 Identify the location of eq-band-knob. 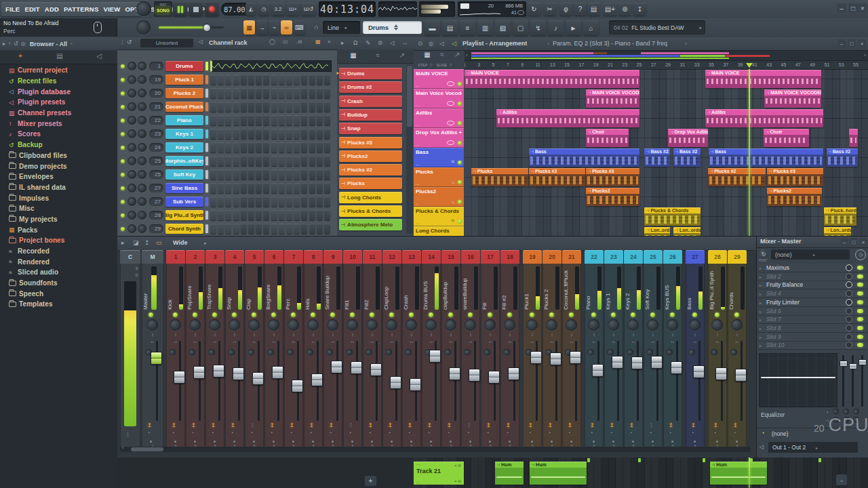
(846, 420).